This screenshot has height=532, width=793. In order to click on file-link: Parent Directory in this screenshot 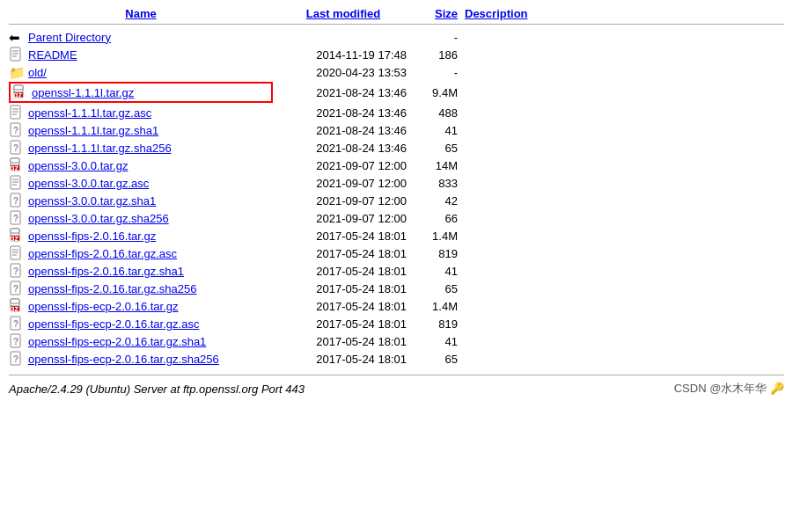, I will do `click(70, 37)`.